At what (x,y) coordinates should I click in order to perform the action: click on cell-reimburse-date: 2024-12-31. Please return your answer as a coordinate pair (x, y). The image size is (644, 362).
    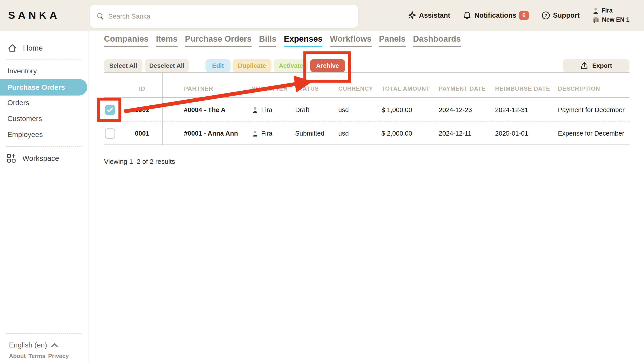
    Looking at the image, I should click on (526, 110).